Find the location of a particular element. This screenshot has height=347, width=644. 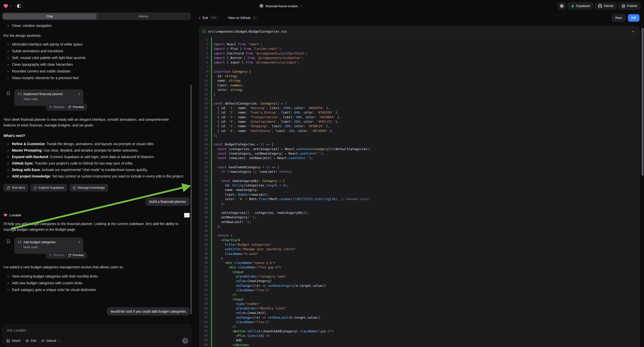

whats-next-heading: What's next? is located at coordinates (96, 136).